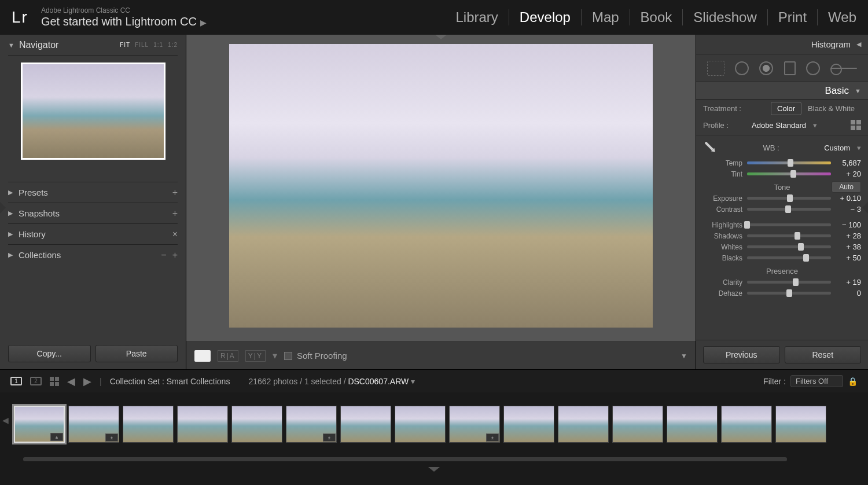  Describe the element at coordinates (477, 17) in the screenshot. I see `module-library: Library` at that location.